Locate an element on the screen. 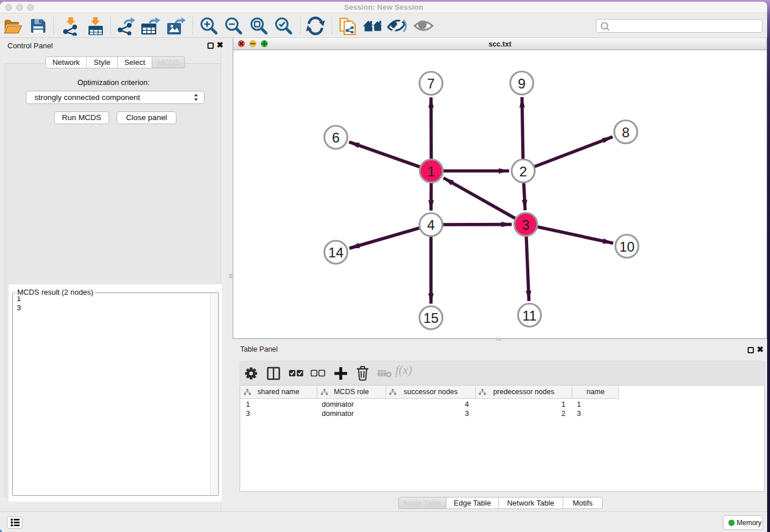 Image resolution: width=770 pixels, height=532 pixels. svg-text: 14 is located at coordinates (336, 253).